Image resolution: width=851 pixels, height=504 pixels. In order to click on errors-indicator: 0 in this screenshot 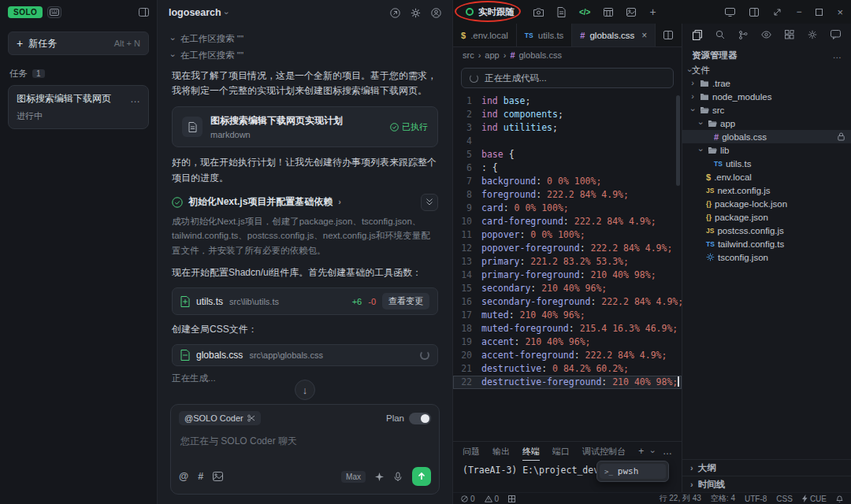, I will do `click(468, 499)`.